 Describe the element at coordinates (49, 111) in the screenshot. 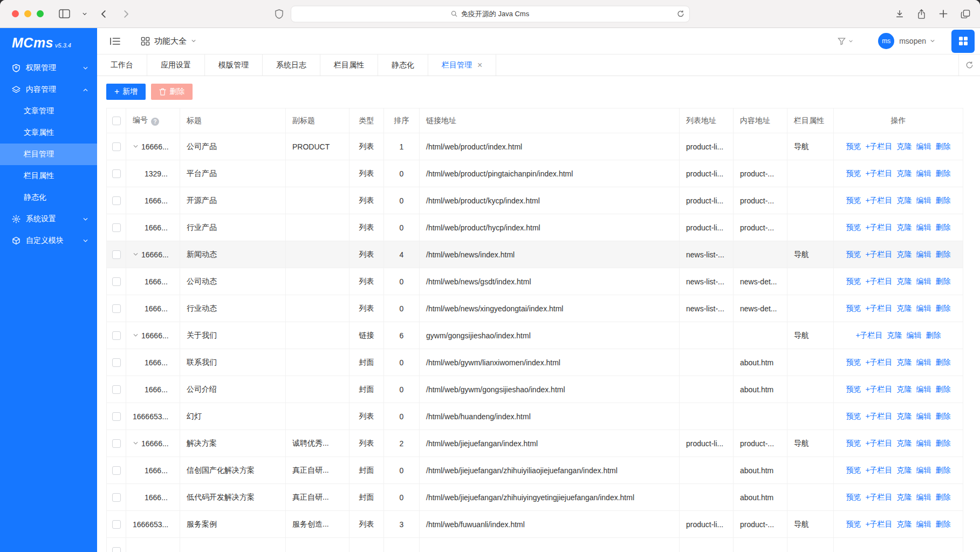

I see `sidebar-item-article-mgmt: 文章管理` at that location.